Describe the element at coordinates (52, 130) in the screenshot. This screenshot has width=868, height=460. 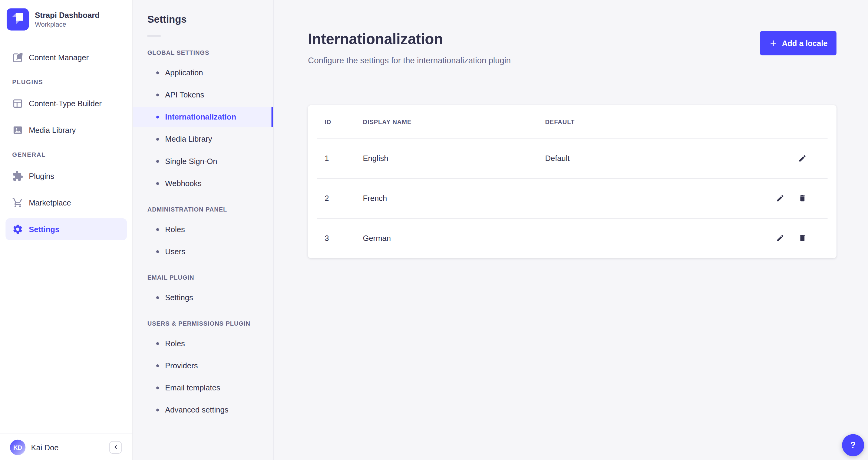
I see `sidebar-item-label: Media Library` at that location.